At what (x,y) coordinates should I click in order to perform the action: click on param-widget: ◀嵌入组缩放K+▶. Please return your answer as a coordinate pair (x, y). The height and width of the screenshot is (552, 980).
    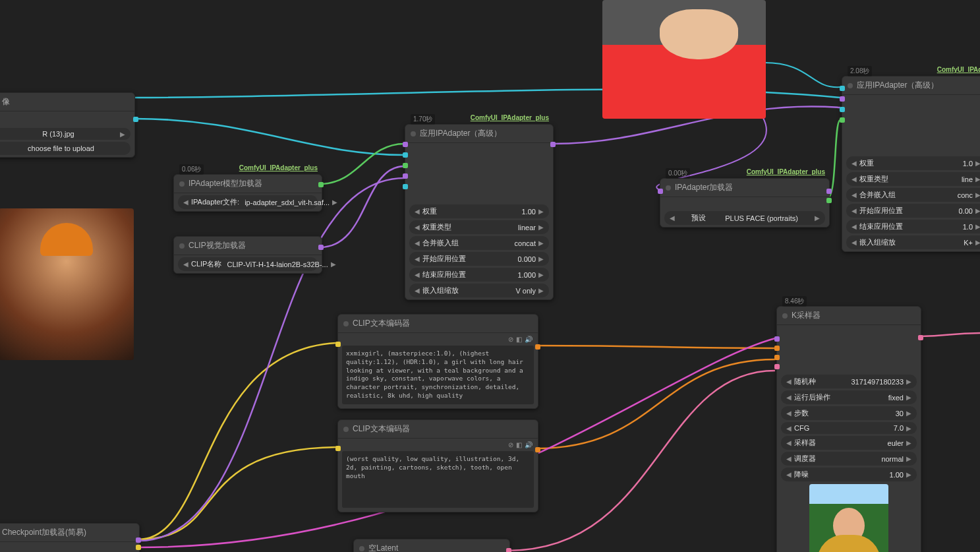
    Looking at the image, I should click on (913, 243).